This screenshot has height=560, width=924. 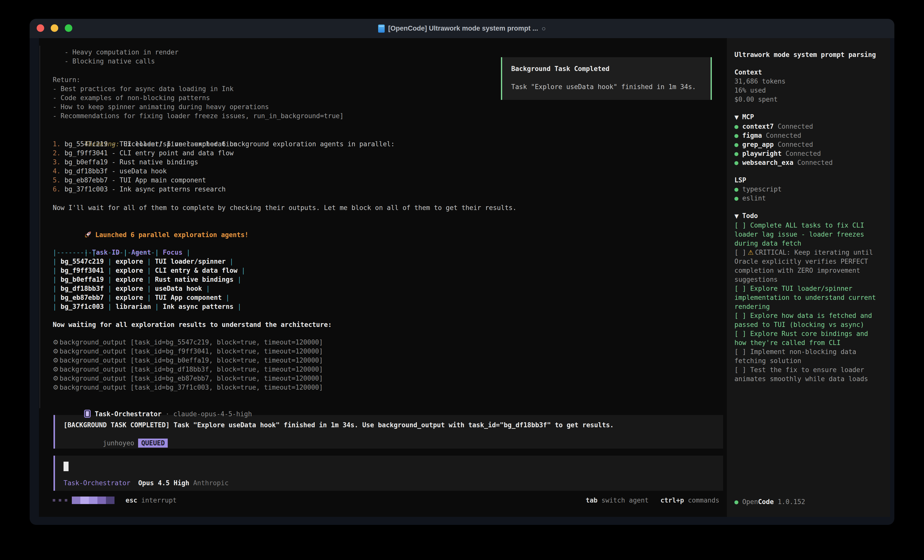 What do you see at coordinates (808, 356) in the screenshot?
I see `todo-item: [ ] Implement non-blocking data fetching…` at bounding box center [808, 356].